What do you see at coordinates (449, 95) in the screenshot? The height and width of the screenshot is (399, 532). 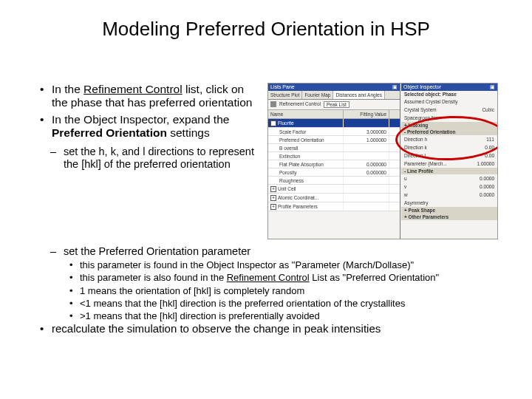 I see `selected-object-label: Selected object: Phase` at bounding box center [449, 95].